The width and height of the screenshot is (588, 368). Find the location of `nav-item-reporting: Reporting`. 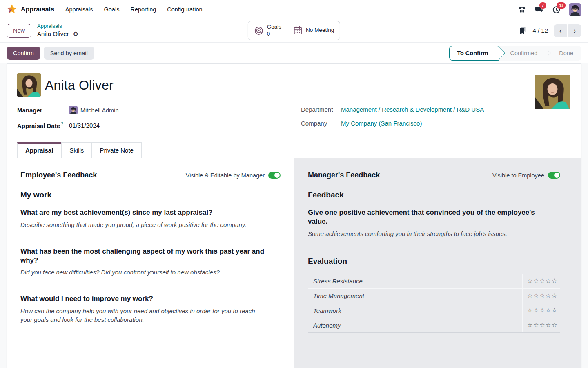

nav-item-reporting: Reporting is located at coordinates (143, 9).